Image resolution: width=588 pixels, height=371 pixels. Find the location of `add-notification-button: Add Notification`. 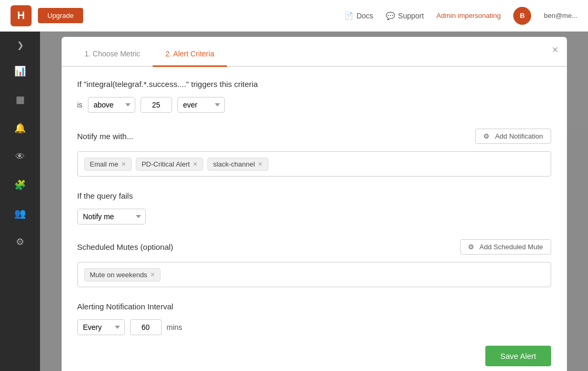

add-notification-button: Add Notification is located at coordinates (513, 136).